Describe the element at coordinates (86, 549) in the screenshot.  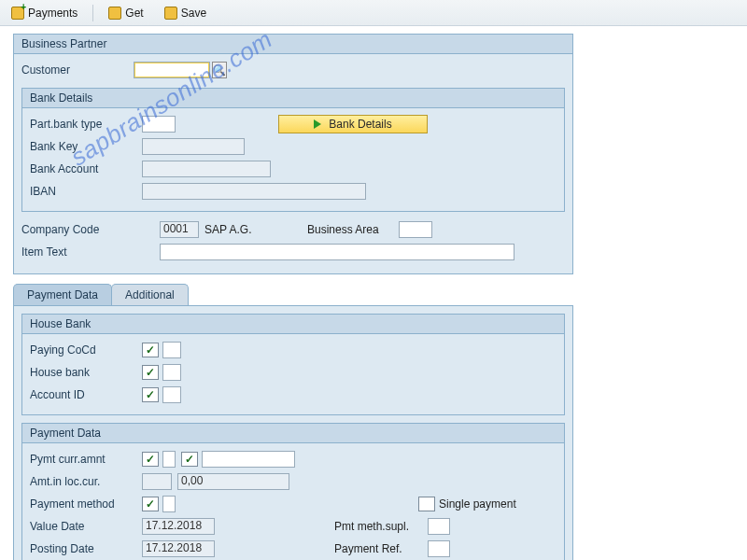
I see `posting-date-label: Posting Date` at that location.